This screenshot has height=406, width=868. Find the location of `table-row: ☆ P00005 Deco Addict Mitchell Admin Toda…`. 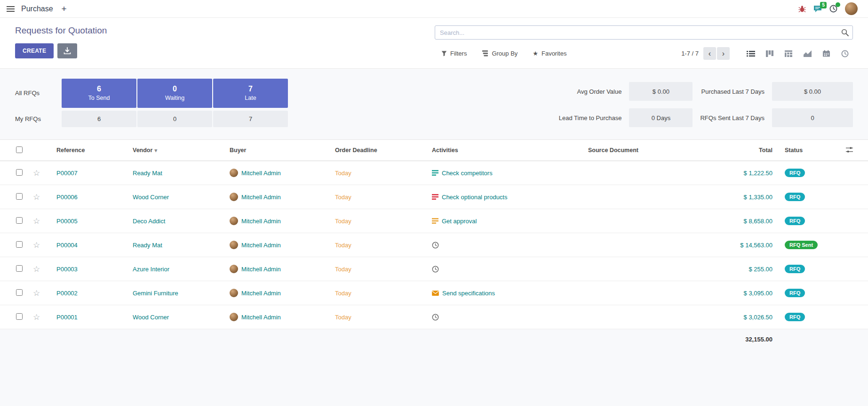

table-row: ☆ P00005 Deco Addict Mitchell Admin Toda… is located at coordinates (434, 221).